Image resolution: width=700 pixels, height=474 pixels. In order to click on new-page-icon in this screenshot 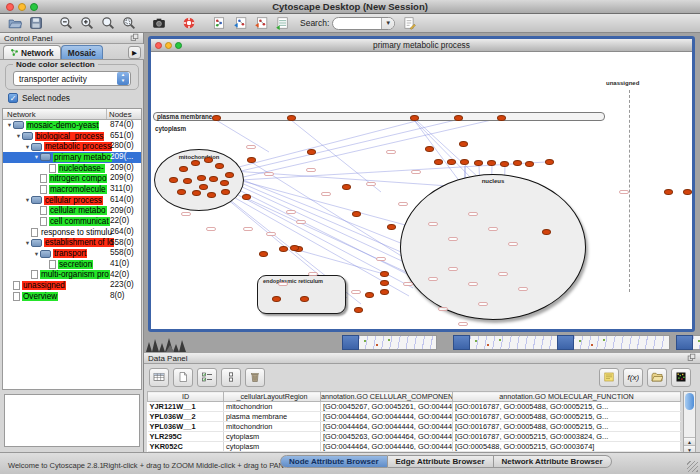, I will do `click(183, 378)`.